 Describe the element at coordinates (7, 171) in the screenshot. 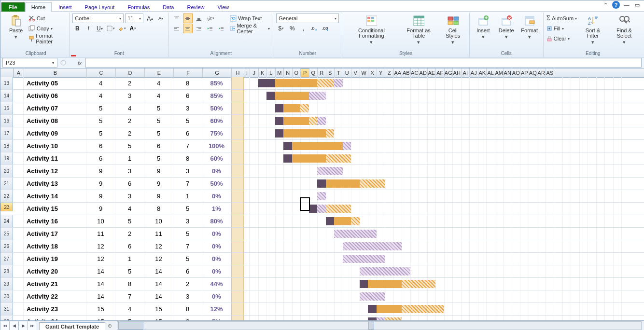

I see `row-header: 20` at that location.